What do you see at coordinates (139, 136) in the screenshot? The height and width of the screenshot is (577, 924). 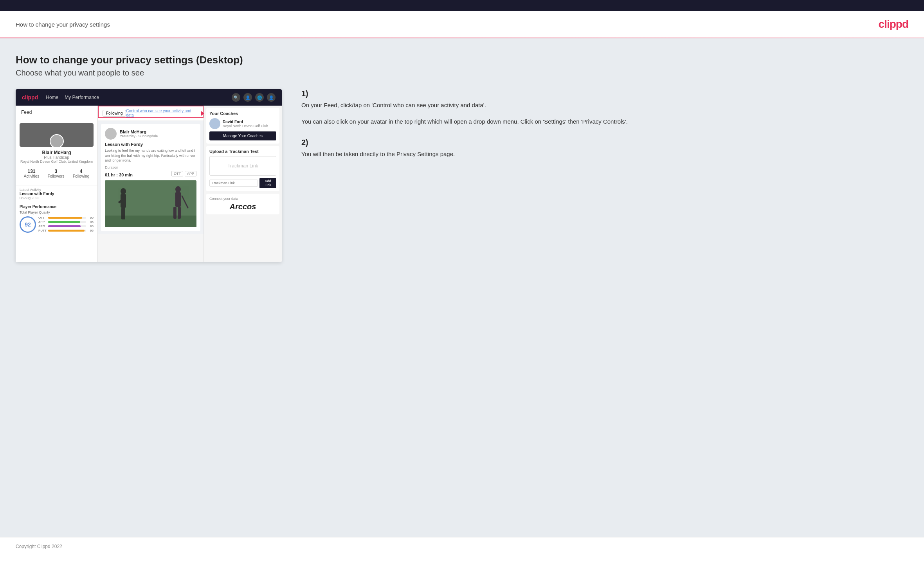 I see `poster-date: Yesterday · Sunningdale` at bounding box center [139, 136].